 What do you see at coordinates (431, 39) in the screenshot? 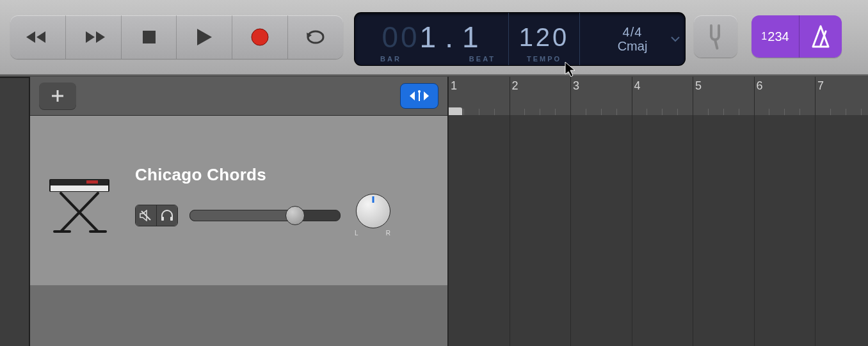
I see `position-display: 001.1 BAR BEAT` at bounding box center [431, 39].